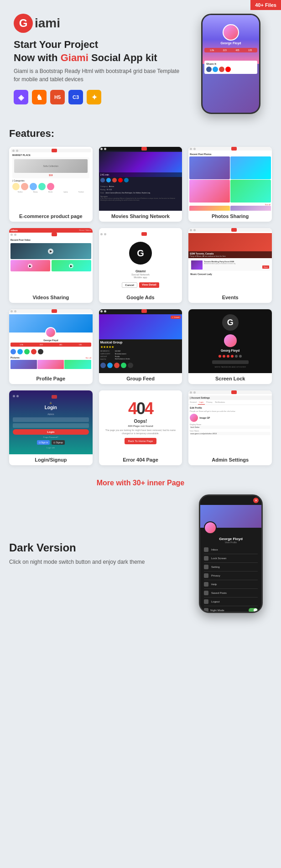 The width and height of the screenshot is (281, 868). Describe the element at coordinates (140, 441) in the screenshot. I see `back-home-button: Back To Home Page` at that location.